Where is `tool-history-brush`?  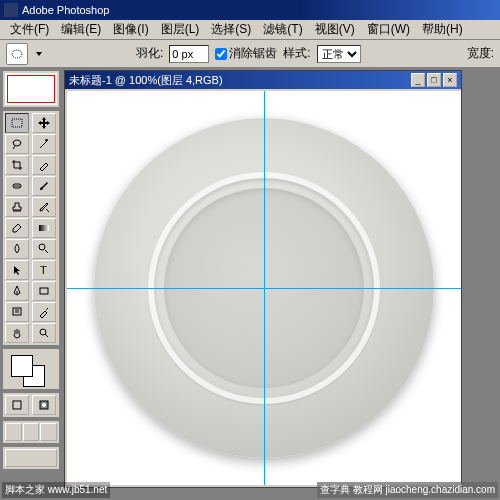 tool-history-brush is located at coordinates (44, 207).